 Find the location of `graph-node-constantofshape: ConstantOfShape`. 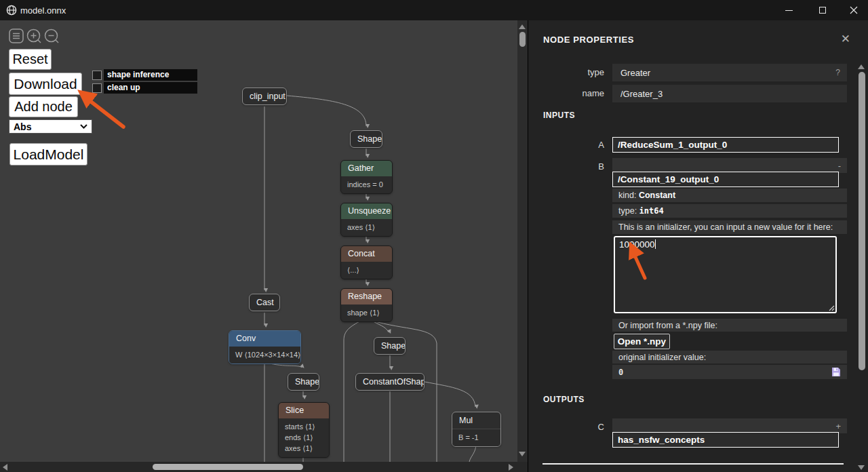

graph-node-constantofshape: ConstantOfShape is located at coordinates (390, 382).